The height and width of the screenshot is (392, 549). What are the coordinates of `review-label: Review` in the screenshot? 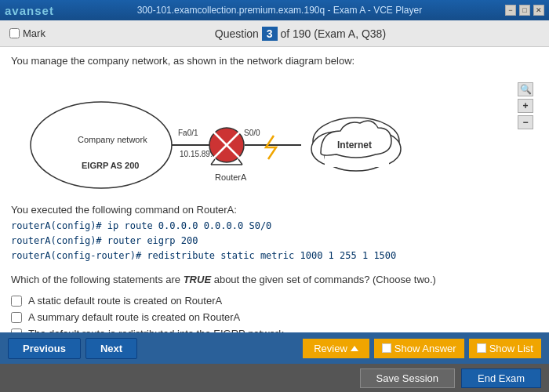 It's located at (331, 348).